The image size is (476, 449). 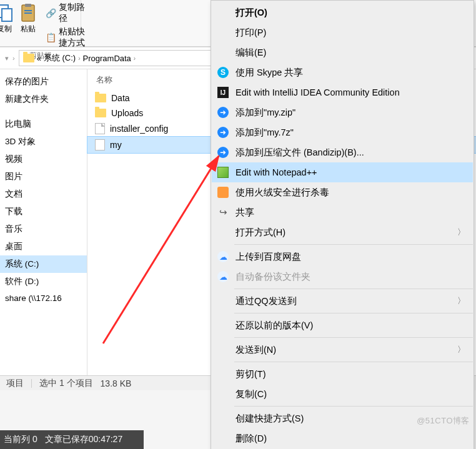 What do you see at coordinates (44, 212) in the screenshot?
I see `nav-item-downloads: 下载` at bounding box center [44, 212].